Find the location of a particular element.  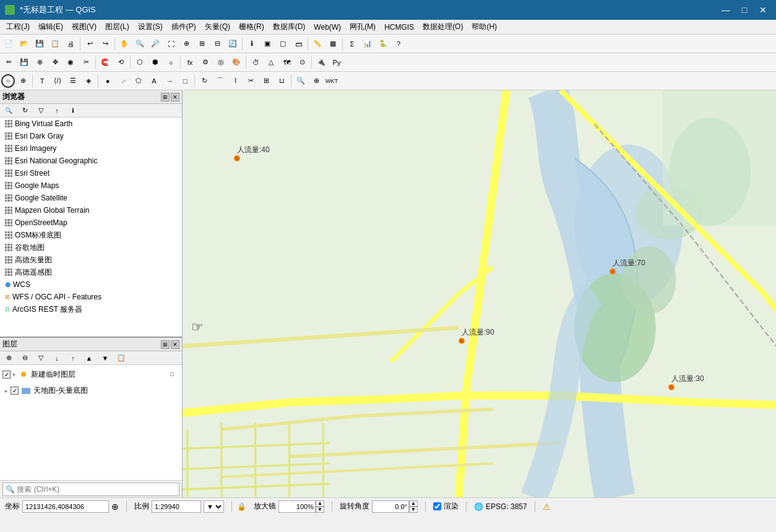

close-button: ✕ is located at coordinates (763, 10).